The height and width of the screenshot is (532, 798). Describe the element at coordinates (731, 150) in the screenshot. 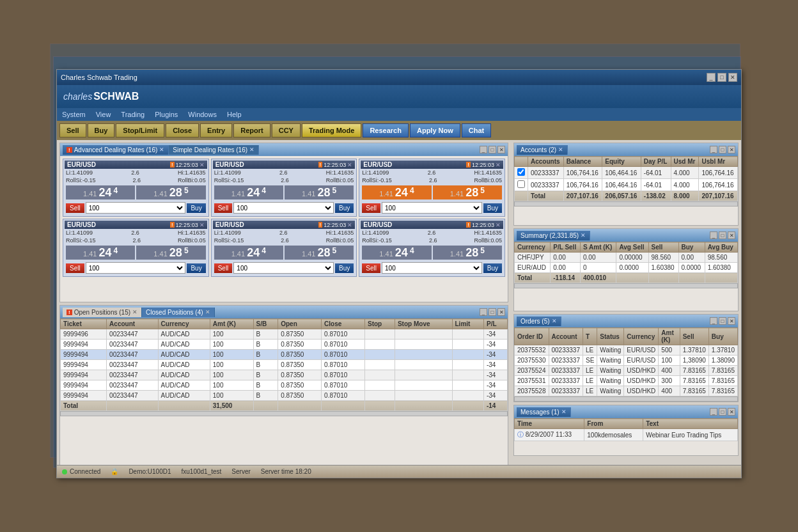

I see `accounts-close: ✕` at that location.